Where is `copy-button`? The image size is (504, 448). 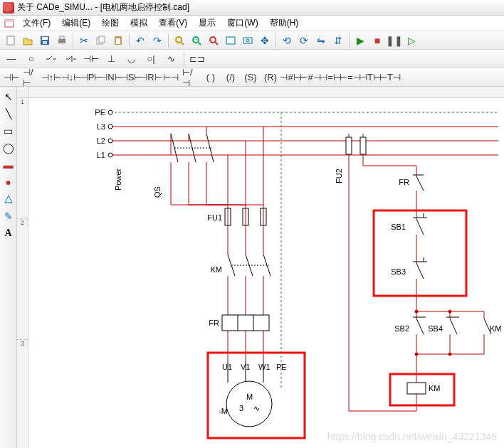 copy-button is located at coordinates (101, 41).